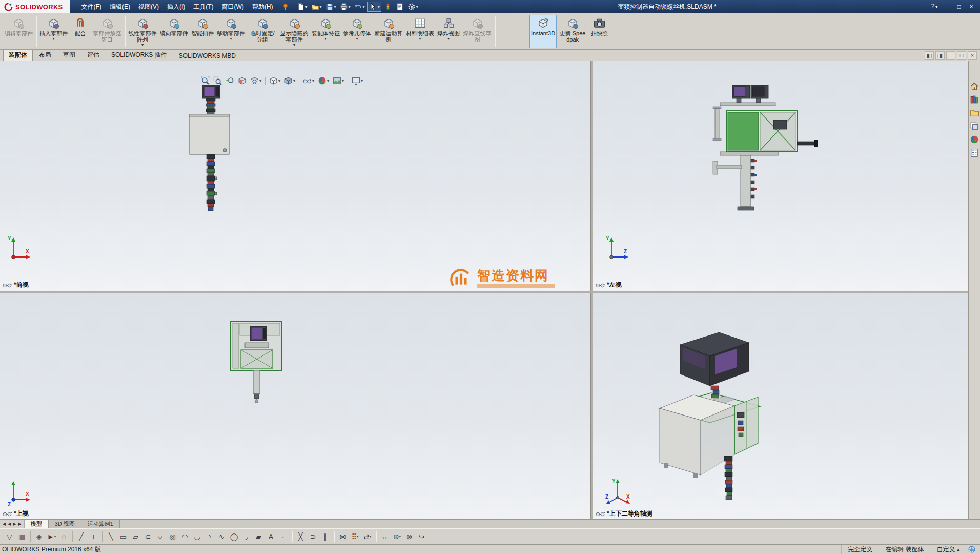 The image size is (980, 554). What do you see at coordinates (64, 537) in the screenshot?
I see `lasso-select-icon: ◌` at bounding box center [64, 537].